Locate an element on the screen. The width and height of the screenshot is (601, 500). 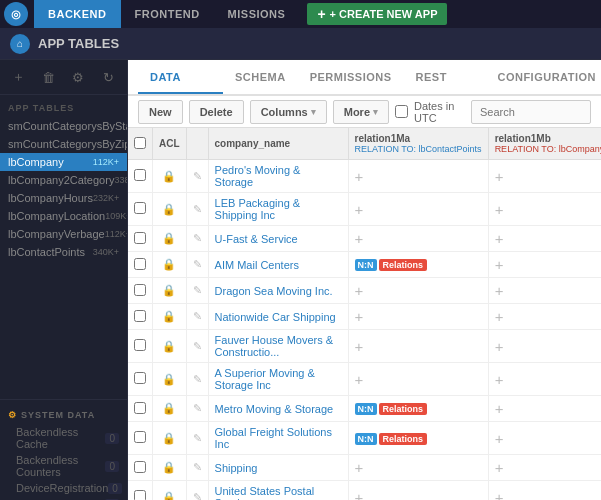
sidebar-item-lbCompany2Category: lbCompany2Category 338K+ is located at coordinates (64, 180).